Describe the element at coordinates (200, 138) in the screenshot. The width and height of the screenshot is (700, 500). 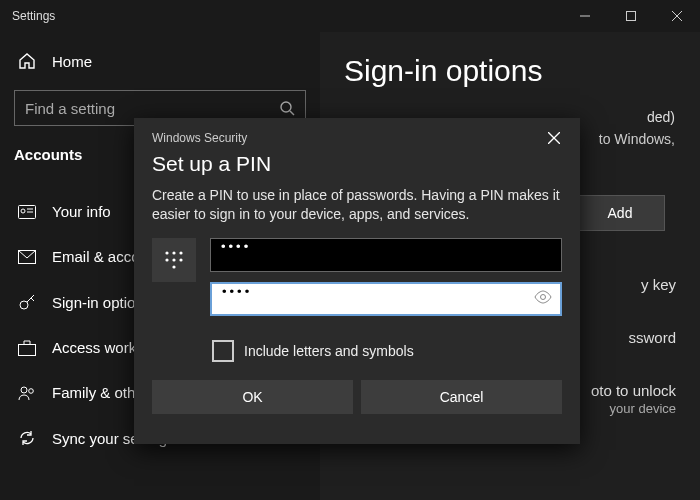
I see `dialog-app-name: Windows Security` at that location.